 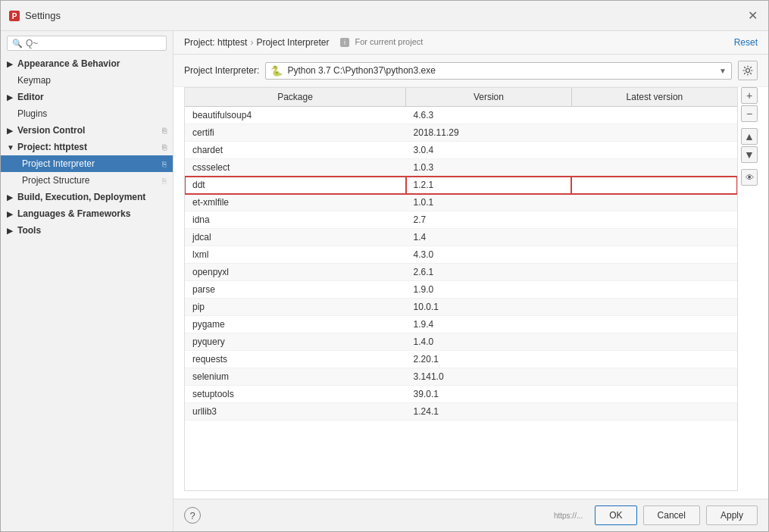 What do you see at coordinates (461, 133) in the screenshot?
I see `table-row: certifi 2018.11.29` at bounding box center [461, 133].